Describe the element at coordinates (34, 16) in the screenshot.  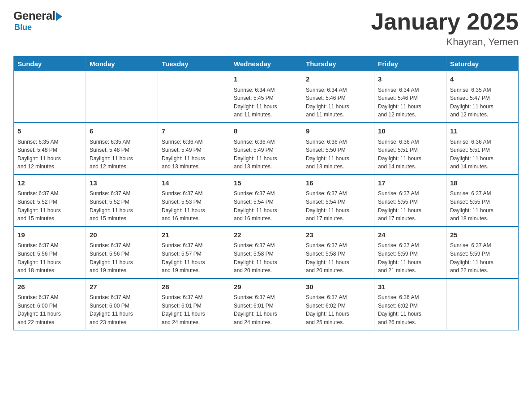
I see `logo-general-text: General` at that location.